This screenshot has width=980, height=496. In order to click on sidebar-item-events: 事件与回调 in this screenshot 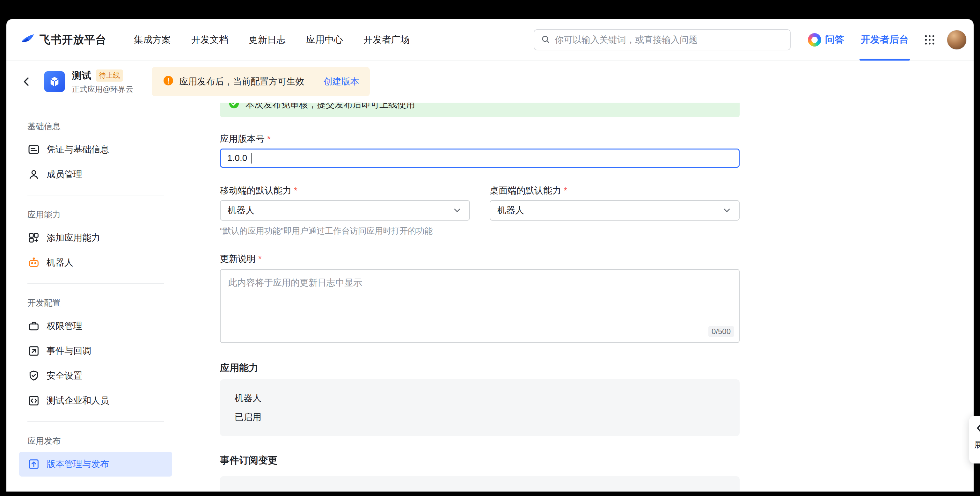, I will do `click(96, 351)`.